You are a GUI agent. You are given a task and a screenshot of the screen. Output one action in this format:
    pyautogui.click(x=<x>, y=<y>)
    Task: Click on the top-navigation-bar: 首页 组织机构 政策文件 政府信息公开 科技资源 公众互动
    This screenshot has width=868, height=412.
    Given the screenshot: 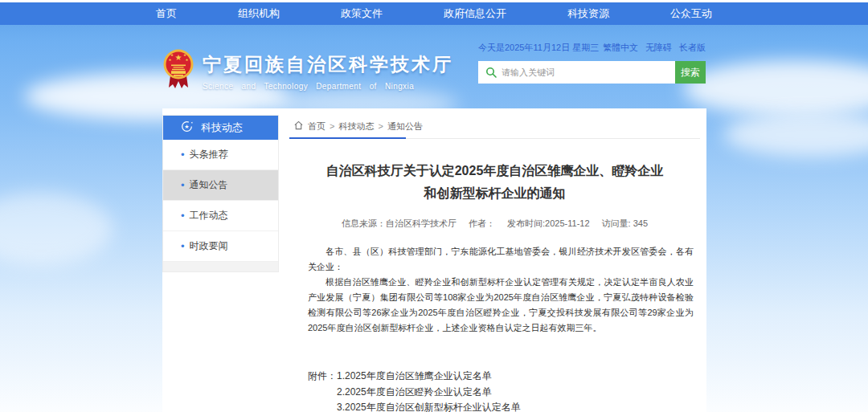 What is the action you would take?
    pyautogui.click(x=434, y=14)
    